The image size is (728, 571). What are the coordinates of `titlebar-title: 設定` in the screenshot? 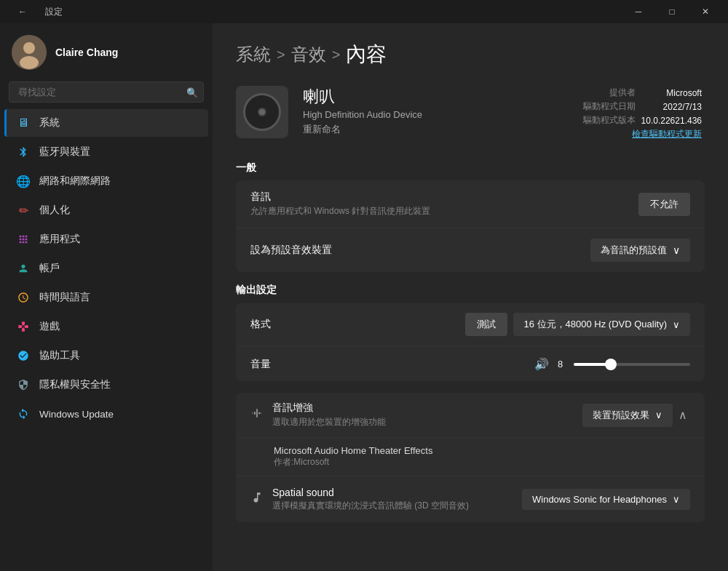 It's located at (333, 12).